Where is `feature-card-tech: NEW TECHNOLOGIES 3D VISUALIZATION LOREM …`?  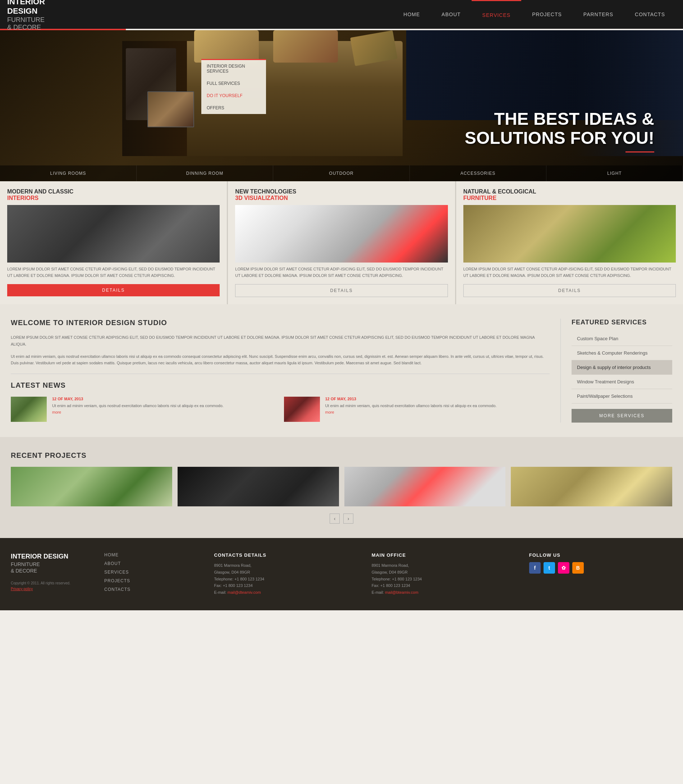
feature-card-tech: NEW TECHNOLOGIES 3D VISUALIZATION LOREM … is located at coordinates (342, 243).